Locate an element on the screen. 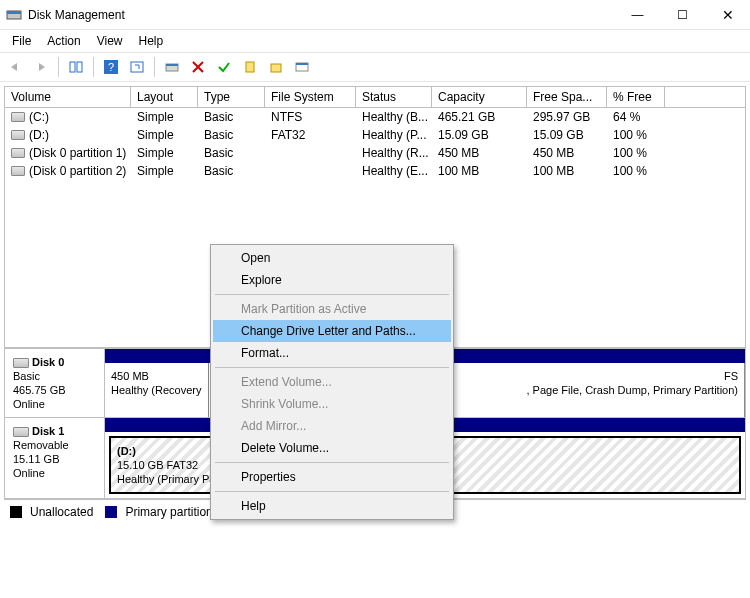 The width and height of the screenshot is (750, 598). minimize-button: — is located at coordinates (638, 14).